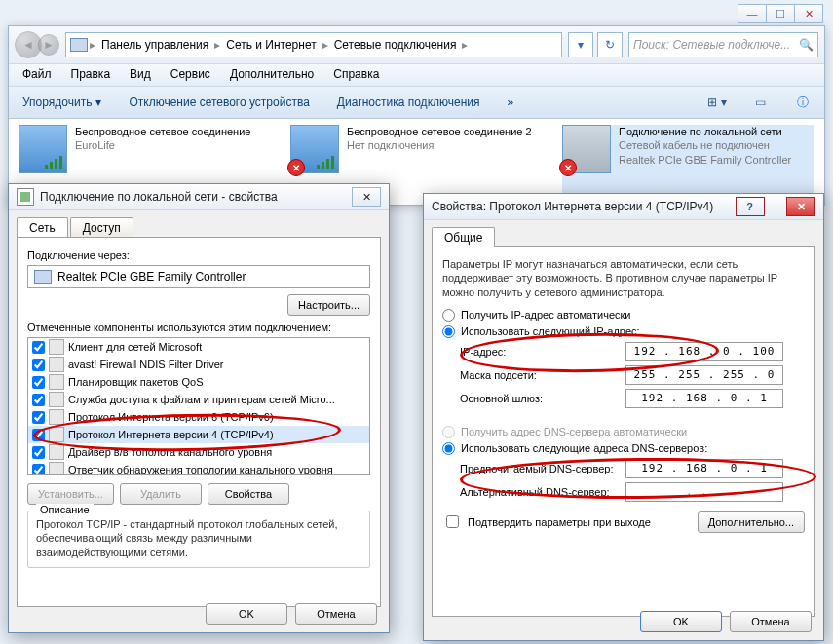 This screenshot has height=644, width=833. I want to click on adapter-icon, so click(43, 277).